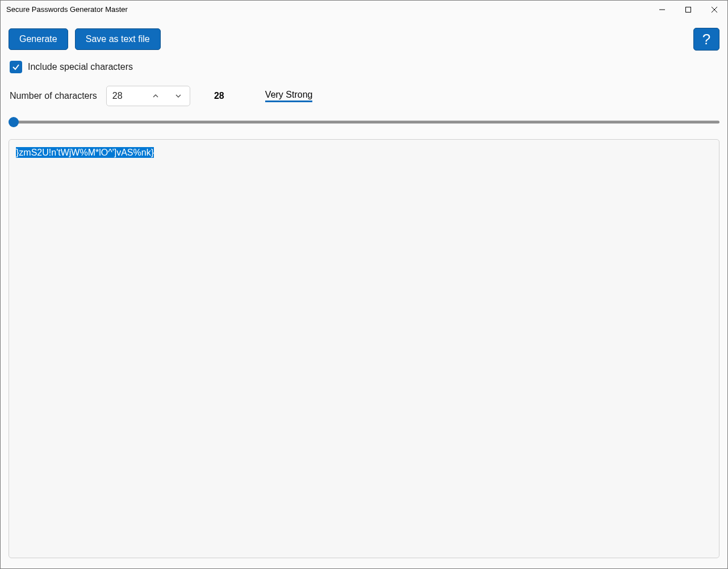 This screenshot has width=728, height=569. What do you see at coordinates (178, 96) in the screenshot?
I see `chevron-down-icon` at bounding box center [178, 96].